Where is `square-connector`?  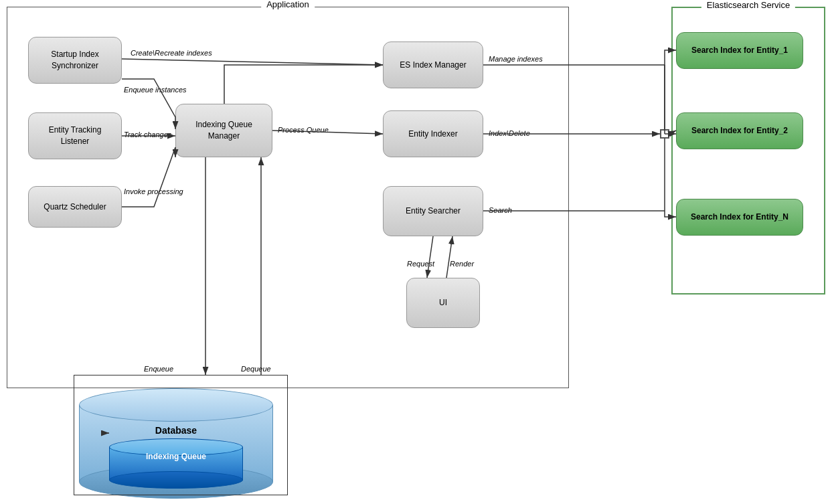 square-connector is located at coordinates (665, 134).